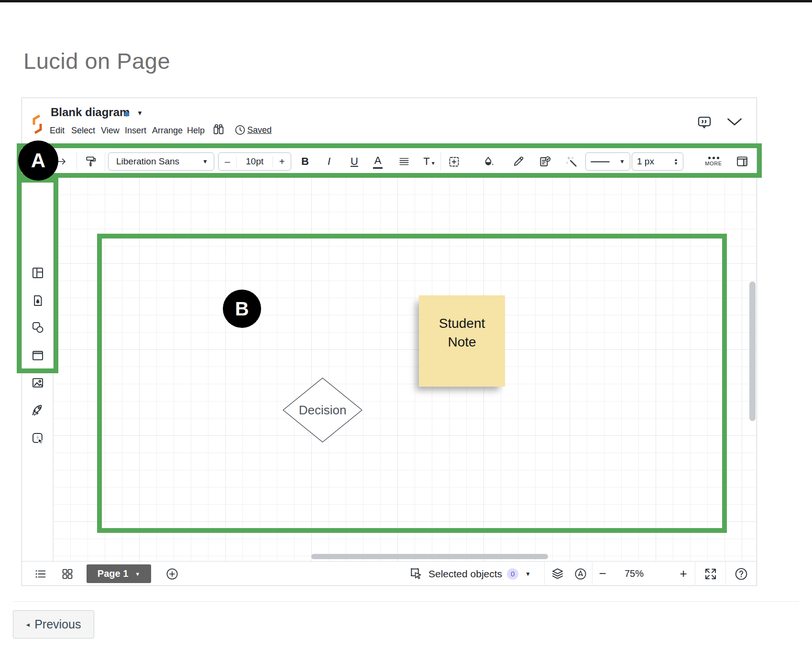  Describe the element at coordinates (454, 162) in the screenshot. I see `snap-area-button` at that location.